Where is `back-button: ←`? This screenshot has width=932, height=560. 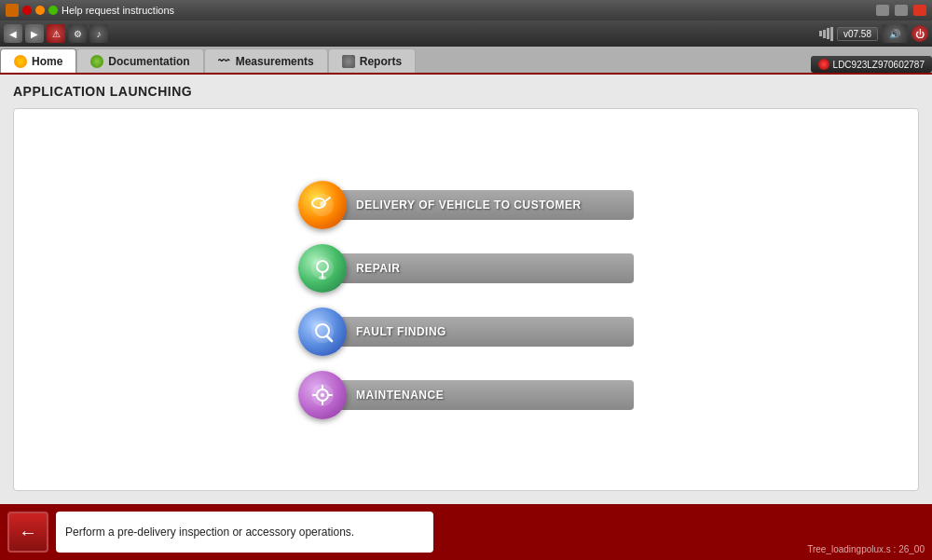 back-button: ← is located at coordinates (28, 532).